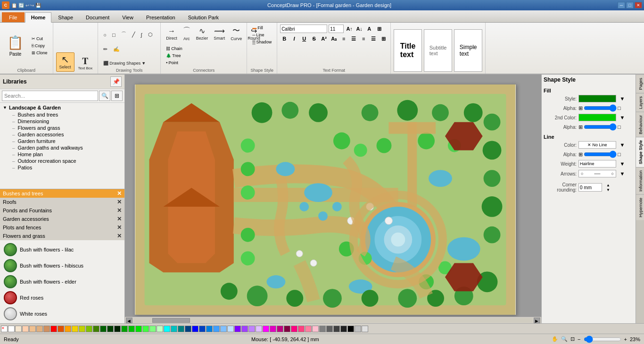 The height and width of the screenshot is (344, 644). I want to click on fit-icon: ⊡, so click(572, 339).